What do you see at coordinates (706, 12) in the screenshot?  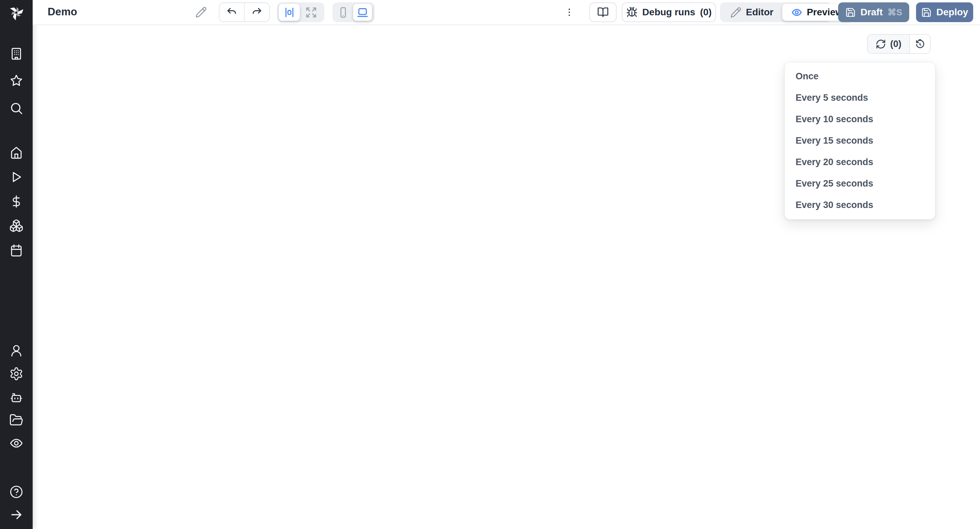 I see `debug-runs-count: (0)` at bounding box center [706, 12].